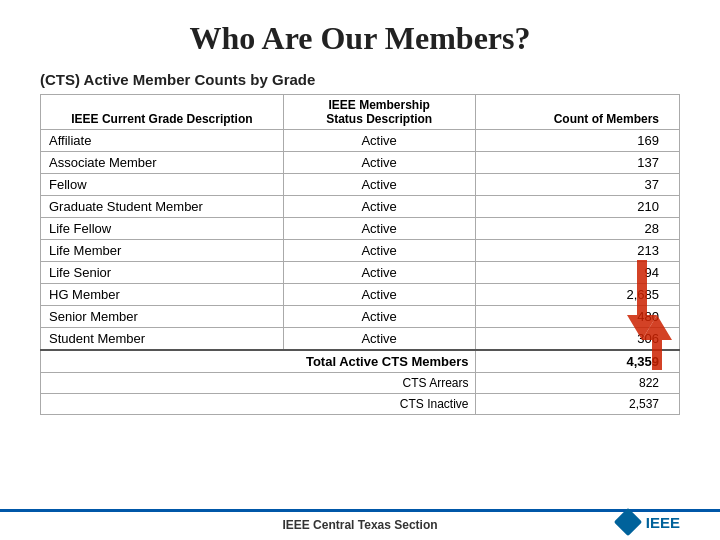 The image size is (720, 540). What do you see at coordinates (162, 273) in the screenshot?
I see `cell-grade: Life Senior` at bounding box center [162, 273].